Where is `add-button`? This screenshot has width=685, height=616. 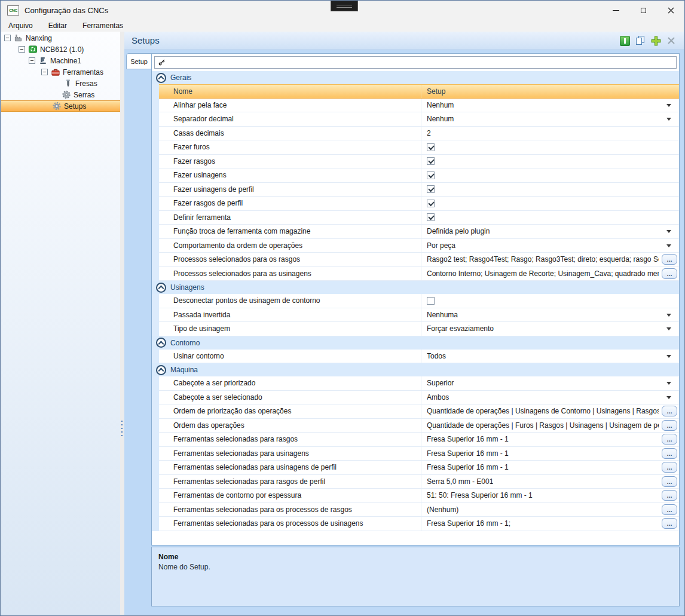 add-button is located at coordinates (656, 41).